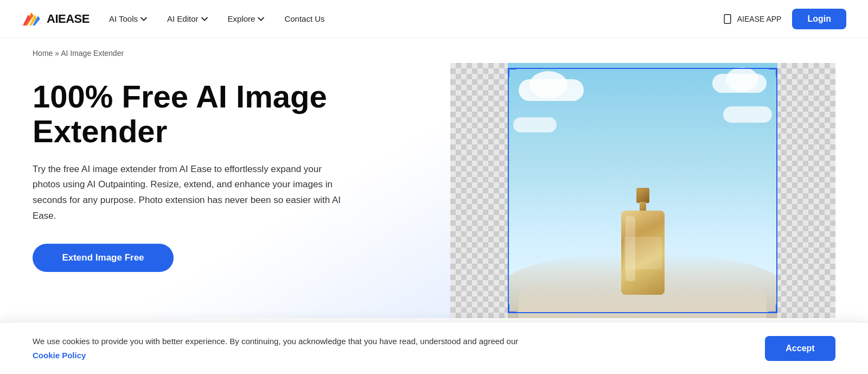  Describe the element at coordinates (42, 53) in the screenshot. I see `breadcrumb-home: Home` at that location.